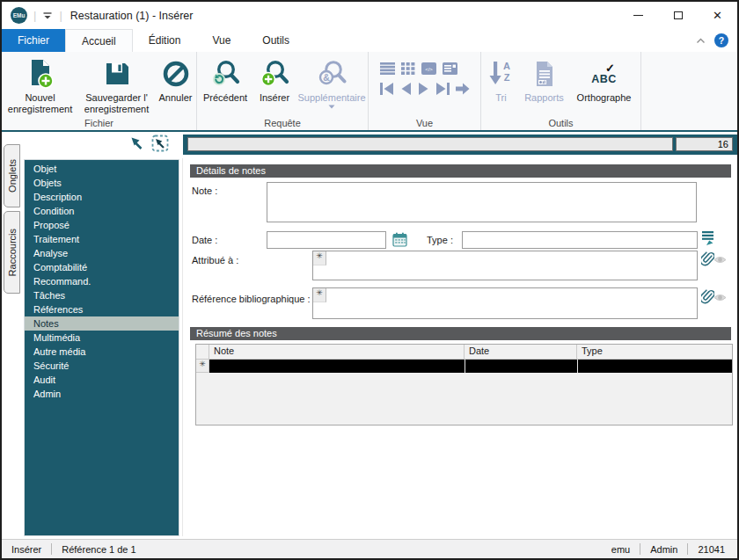  I want to click on reports-label: Rapports, so click(544, 98).